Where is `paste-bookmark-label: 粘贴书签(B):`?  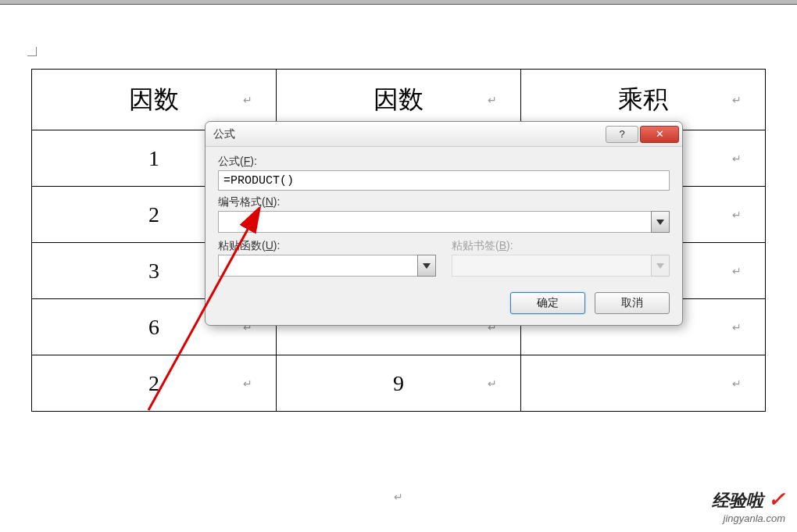 paste-bookmark-label: 粘贴书签(B): is located at coordinates (561, 246).